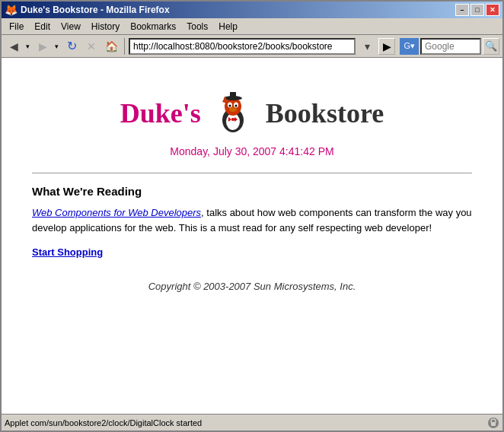  I want to click on store-header: Duke's, so click(252, 113).